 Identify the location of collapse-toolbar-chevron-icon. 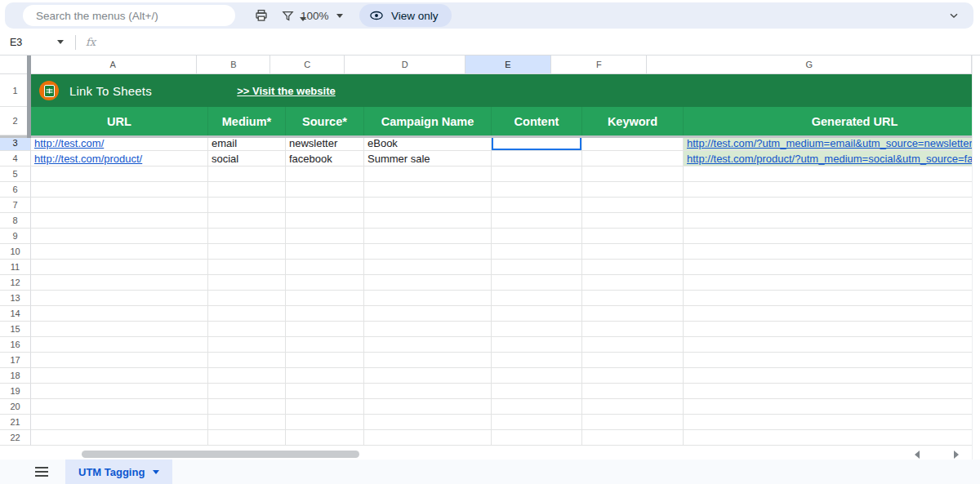
(954, 16).